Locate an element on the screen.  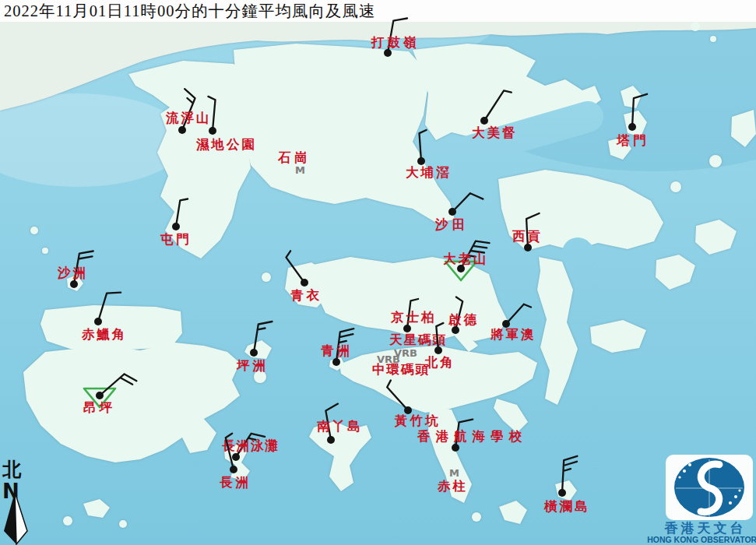
station-label: 大美督 is located at coordinates (495, 132).